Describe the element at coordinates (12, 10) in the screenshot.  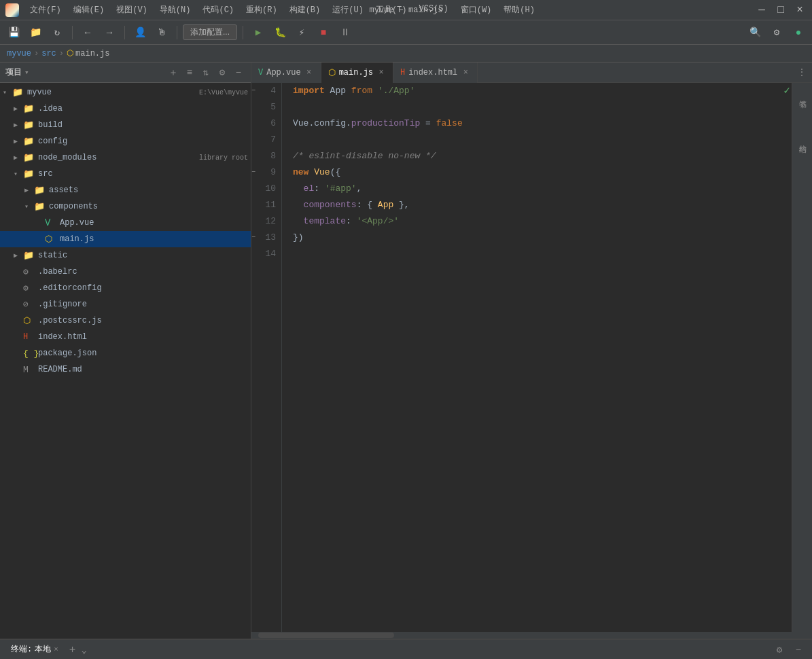
I see `app-icon` at that location.